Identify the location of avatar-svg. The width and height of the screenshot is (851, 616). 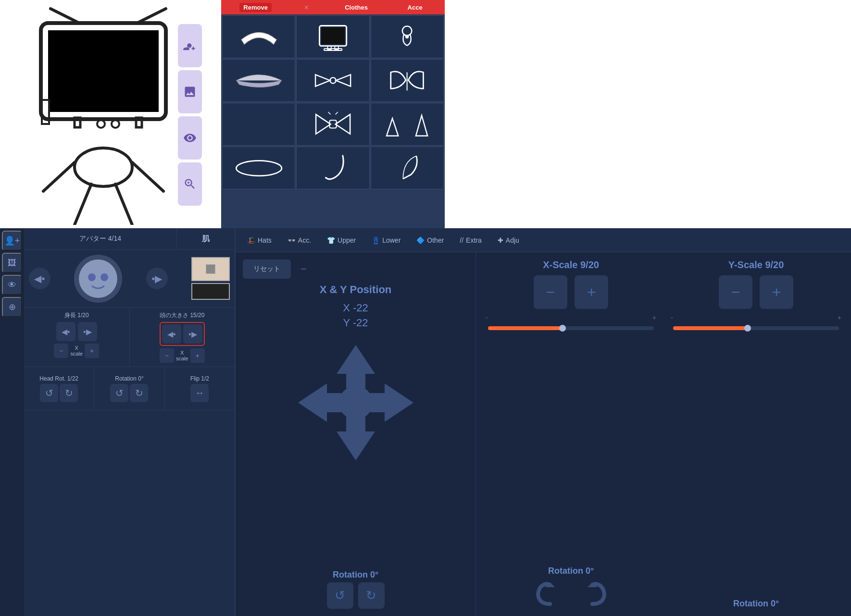
(108, 114).